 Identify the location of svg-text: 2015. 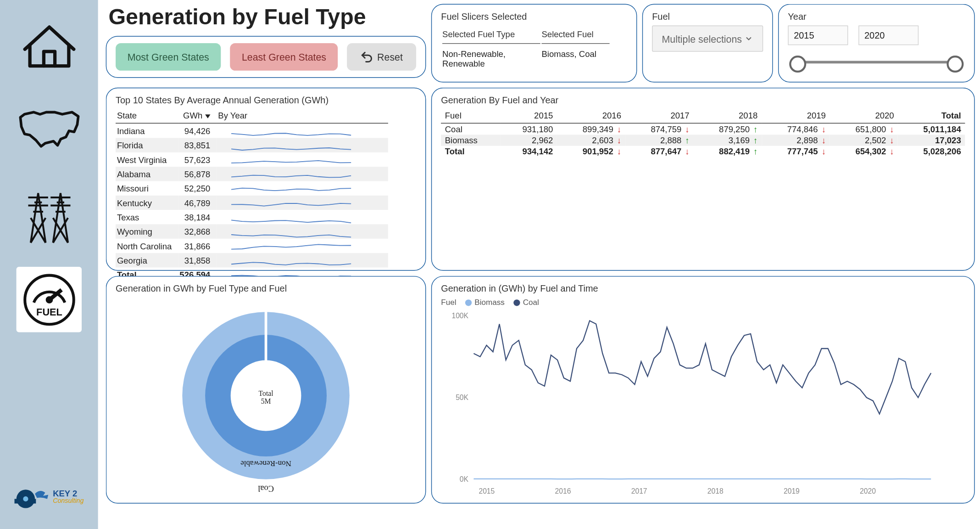
(486, 491).